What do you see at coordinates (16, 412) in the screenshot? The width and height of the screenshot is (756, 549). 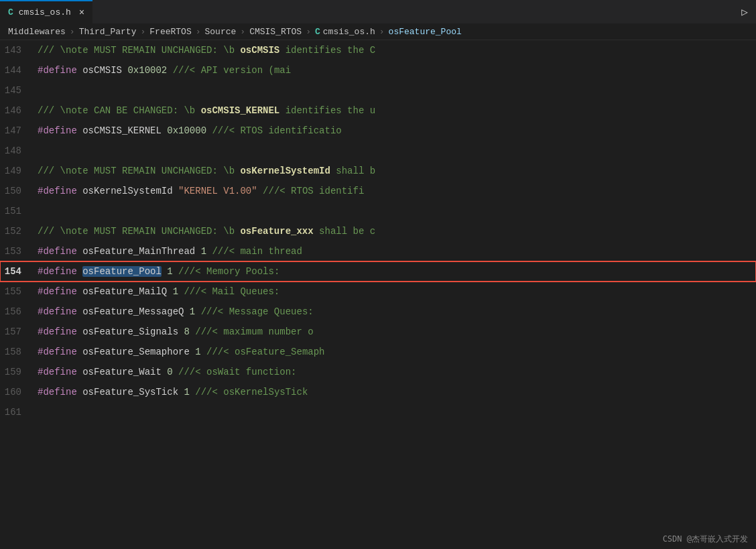 I see `line-number: 161` at bounding box center [16, 412].